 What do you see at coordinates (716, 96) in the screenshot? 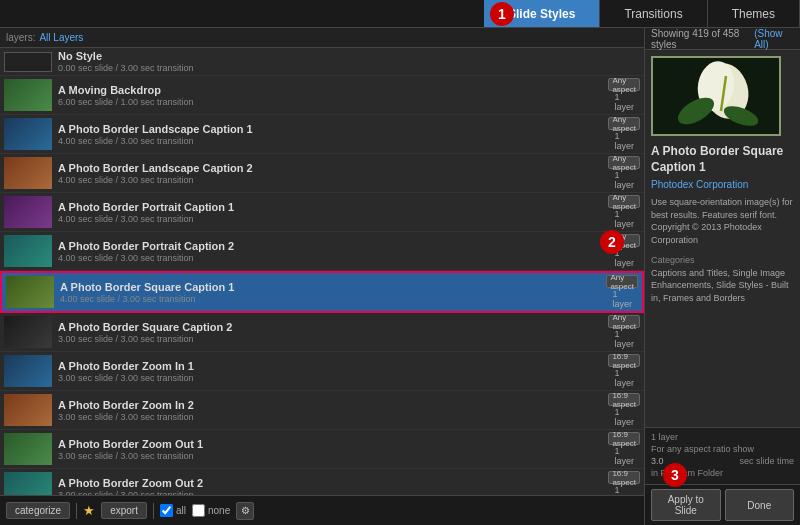
I see `preview-thumbnail` at bounding box center [716, 96].